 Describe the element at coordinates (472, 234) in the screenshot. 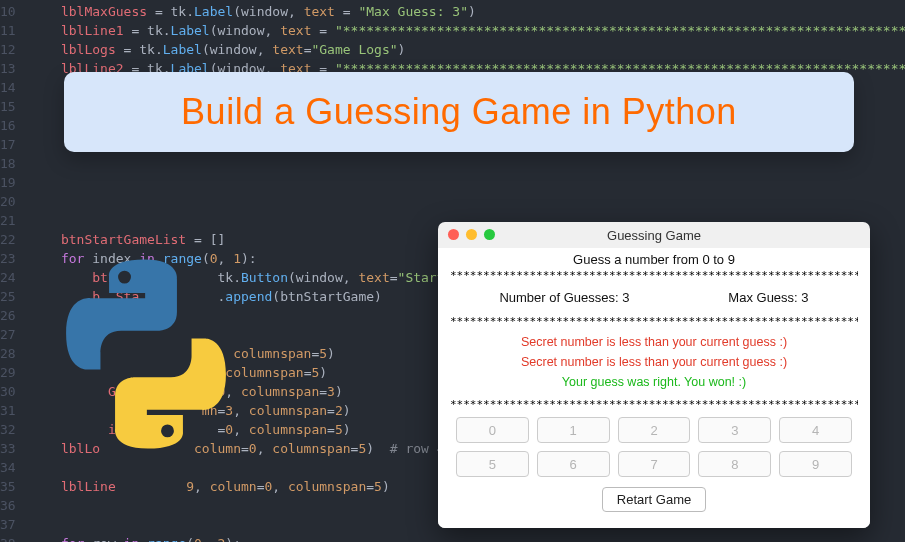

I see `minimize-icon` at that location.